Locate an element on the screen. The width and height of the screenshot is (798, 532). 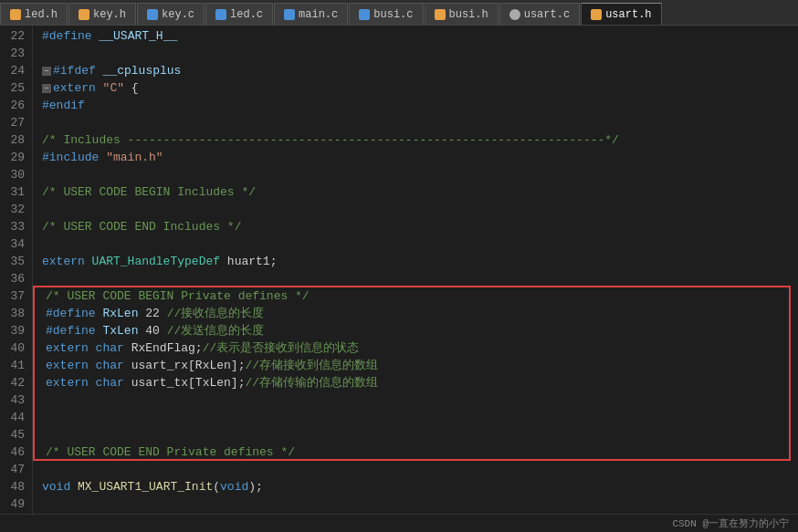
footer: CSDN @一直在努力的小宁 is located at coordinates (399, 523).